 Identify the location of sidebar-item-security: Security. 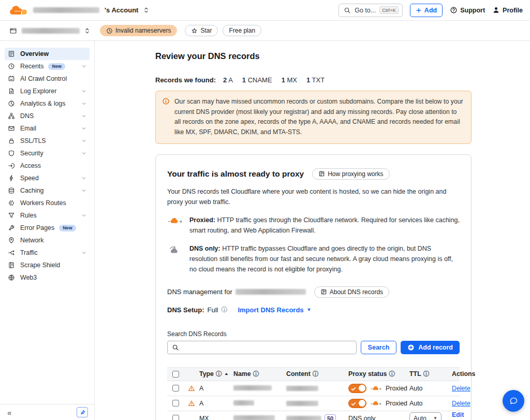
(47, 153).